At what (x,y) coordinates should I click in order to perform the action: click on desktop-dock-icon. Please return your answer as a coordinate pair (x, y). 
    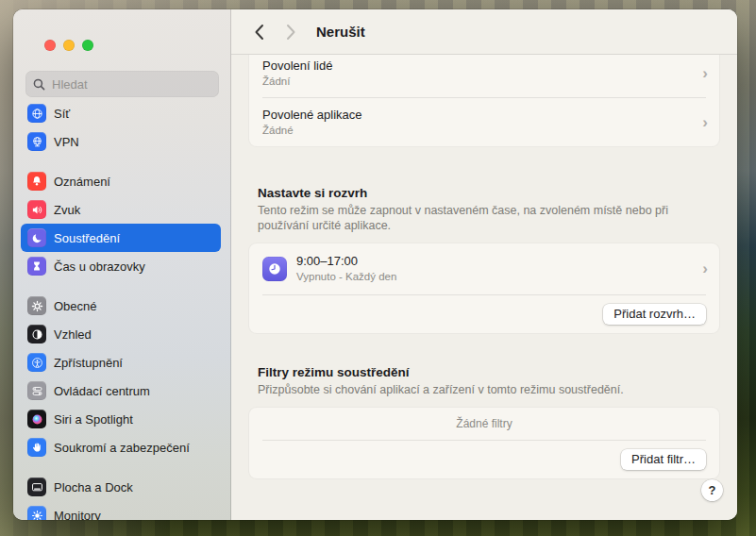
    Looking at the image, I should click on (37, 487).